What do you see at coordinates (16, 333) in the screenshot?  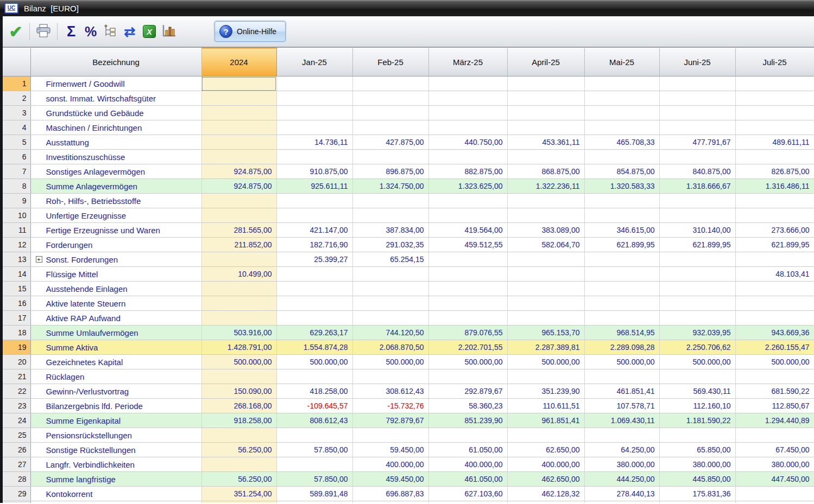 I see `row-number-cell: 18` at bounding box center [16, 333].